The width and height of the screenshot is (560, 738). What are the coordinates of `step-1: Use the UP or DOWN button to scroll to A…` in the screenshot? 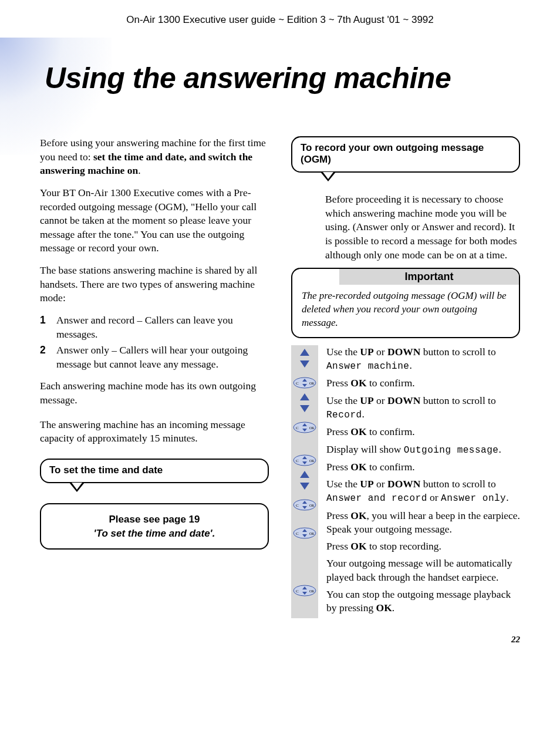 It's located at (423, 359).